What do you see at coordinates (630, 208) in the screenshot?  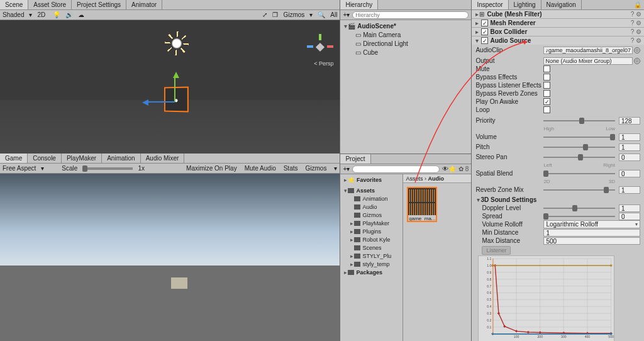 I see `doppler-value: 1` at bounding box center [630, 208].